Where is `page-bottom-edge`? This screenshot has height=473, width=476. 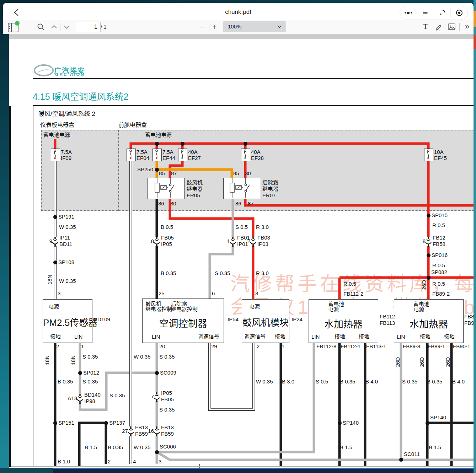
page-bottom-edge is located at coordinates (241, 467).